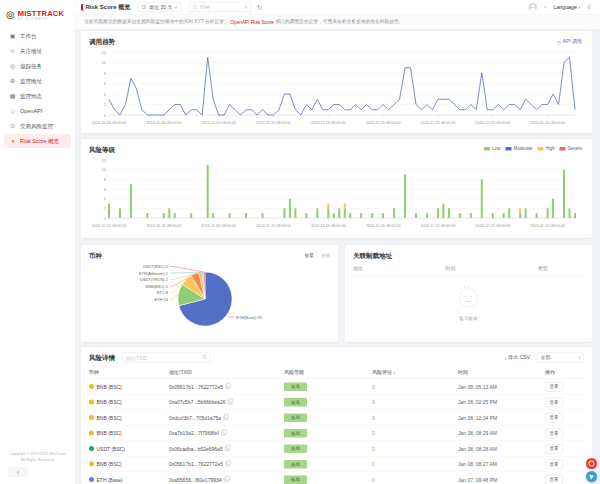 Image resolution: width=600 pixels, height=484 pixels. I want to click on action-cell: 查看, so click(564, 433).